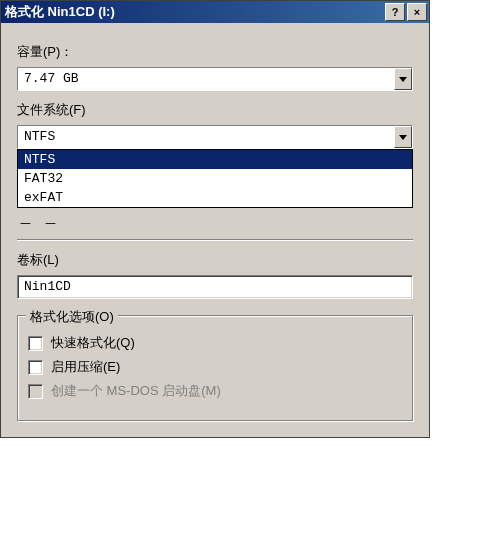 The height and width of the screenshot is (555, 500). I want to click on enable-compress-label: 启用压缩(E), so click(86, 367).